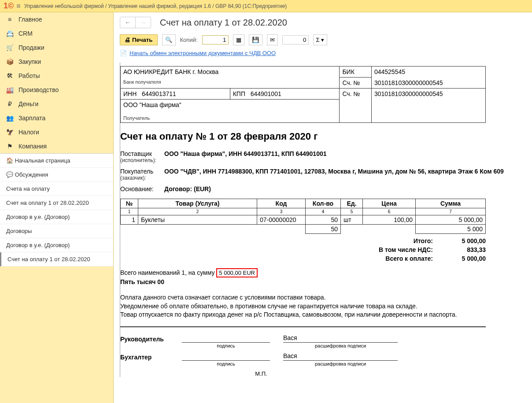 This screenshot has height=403, width=532. What do you see at coordinates (143, 22) in the screenshot?
I see `forward-button: →` at bounding box center [143, 22].